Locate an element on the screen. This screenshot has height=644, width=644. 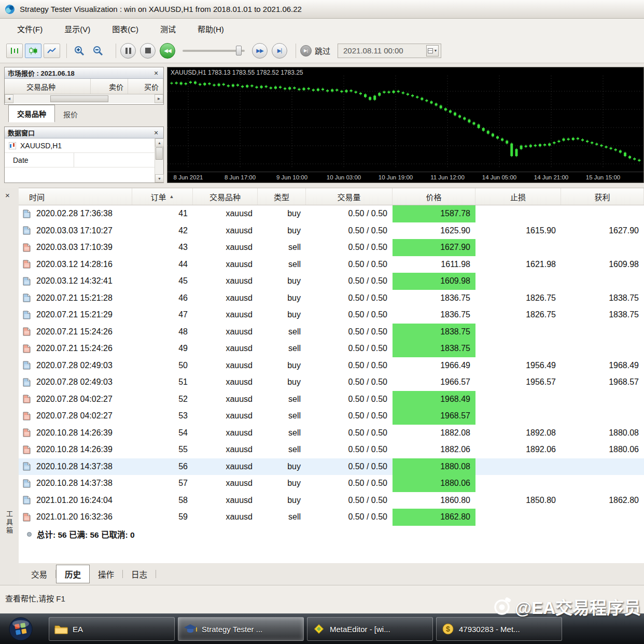
history-row: 2020.07.21 15:21:2947xauusdbuy0.50 / 0.5… is located at coordinates (331, 315).